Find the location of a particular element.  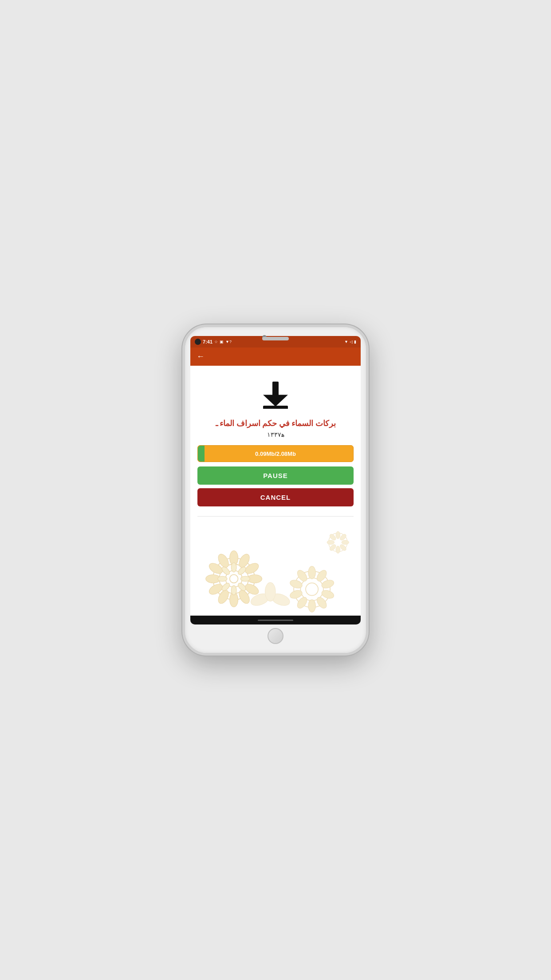

battery-icon: ▮ is located at coordinates (355, 342).